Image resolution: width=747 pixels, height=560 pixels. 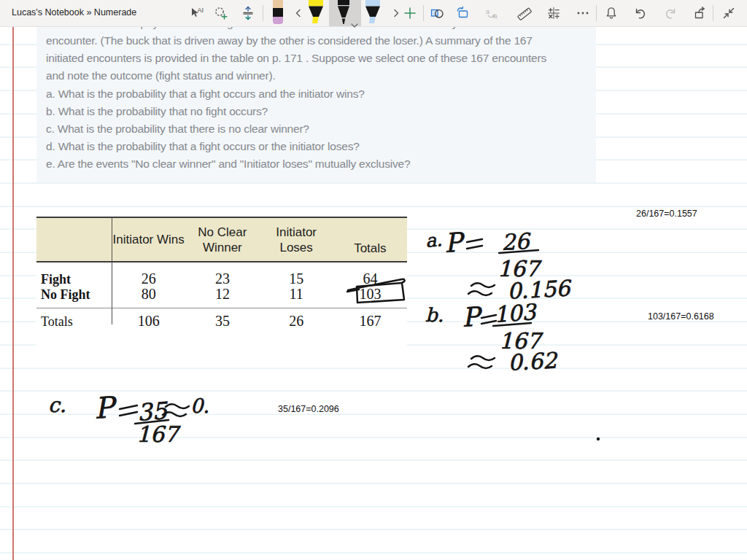 I want to click on svg-text: a, so click(x=487, y=12).